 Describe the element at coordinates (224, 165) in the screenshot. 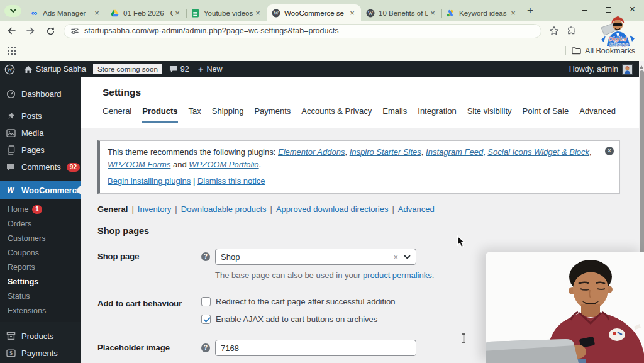

I see `plugin-link-wpzoom-portfolio: WPZOOM Portfolio` at that location.